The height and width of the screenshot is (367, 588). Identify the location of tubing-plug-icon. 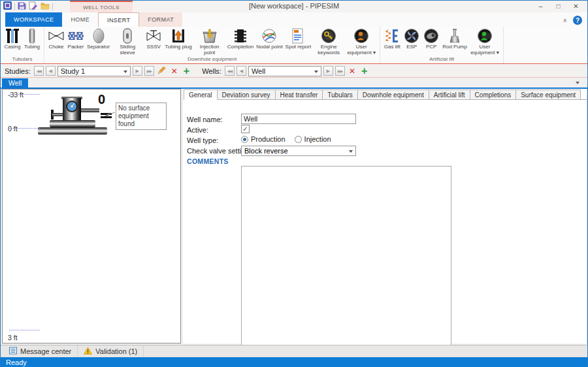
(178, 36).